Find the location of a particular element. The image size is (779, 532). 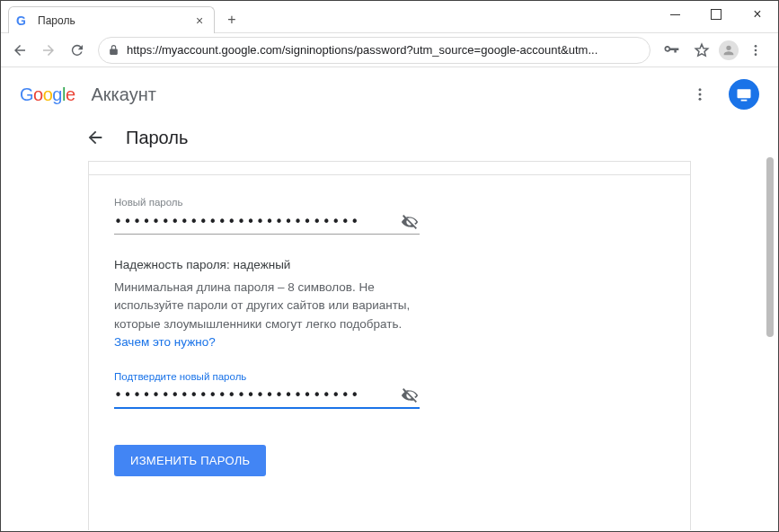

header-account-avatar is located at coordinates (744, 94).